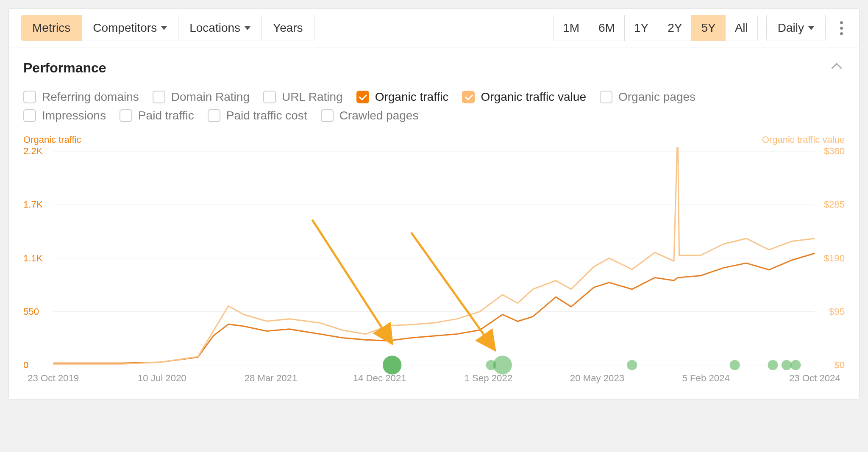  What do you see at coordinates (220, 28) in the screenshot?
I see `tab-locations: Locations` at bounding box center [220, 28].